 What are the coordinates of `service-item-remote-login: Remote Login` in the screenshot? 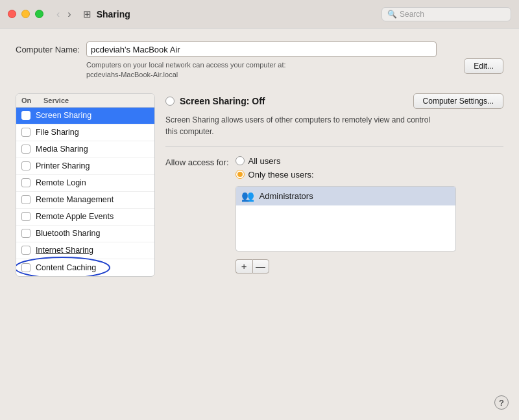 It's located at (86, 183).